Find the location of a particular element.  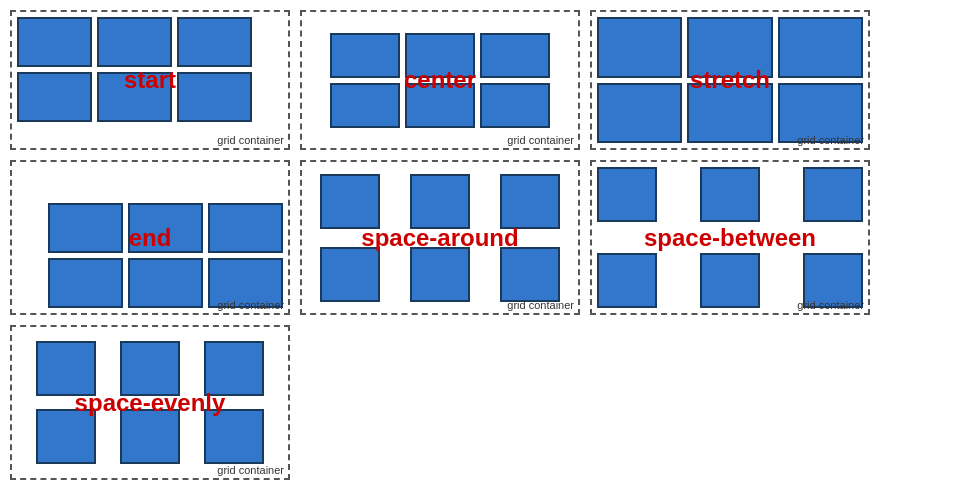

grid-center is located at coordinates (440, 80).